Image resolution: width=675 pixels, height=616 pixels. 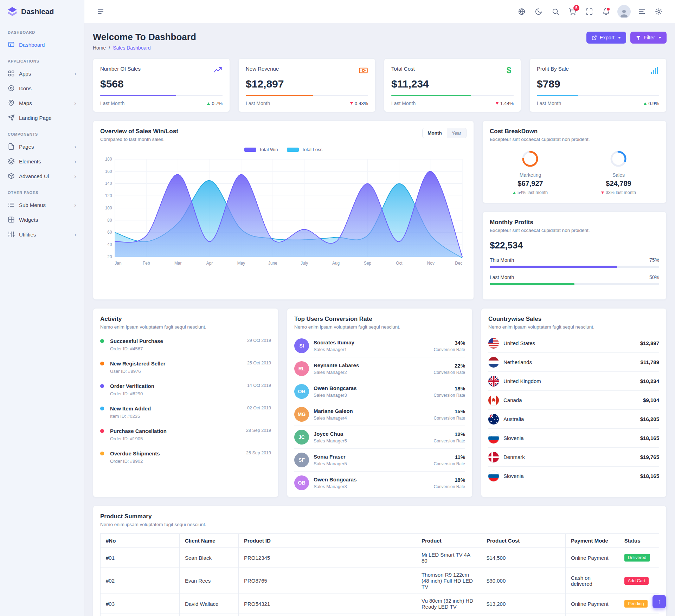 I want to click on conversion-rate-value: 18%, so click(x=449, y=389).